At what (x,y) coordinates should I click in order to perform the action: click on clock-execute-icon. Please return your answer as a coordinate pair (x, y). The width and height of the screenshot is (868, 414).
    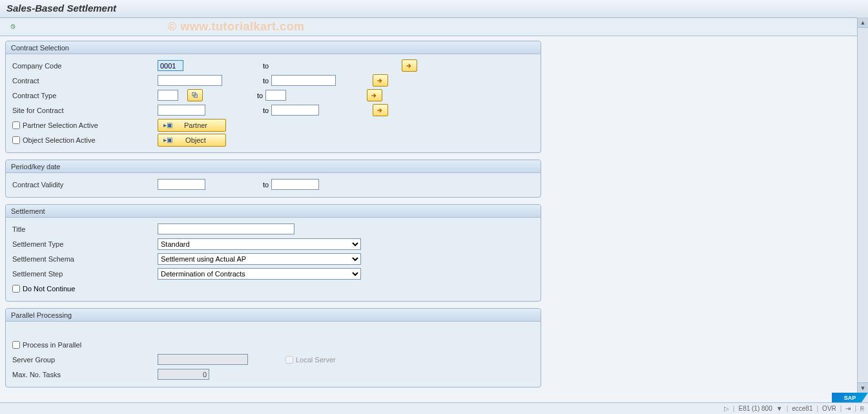
    Looking at the image, I should click on (13, 26).